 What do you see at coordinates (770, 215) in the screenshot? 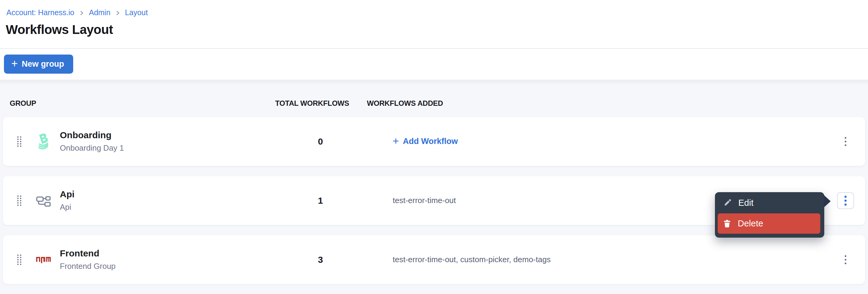
I see `row-context-menu: Edit Delete` at bounding box center [770, 215].